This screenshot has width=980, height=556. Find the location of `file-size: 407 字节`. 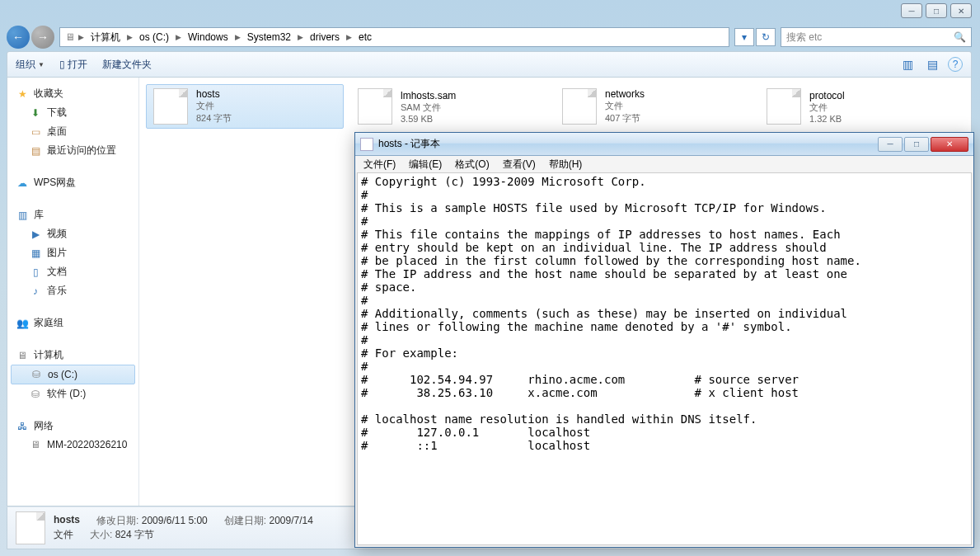

file-size: 407 字节 is located at coordinates (625, 119).